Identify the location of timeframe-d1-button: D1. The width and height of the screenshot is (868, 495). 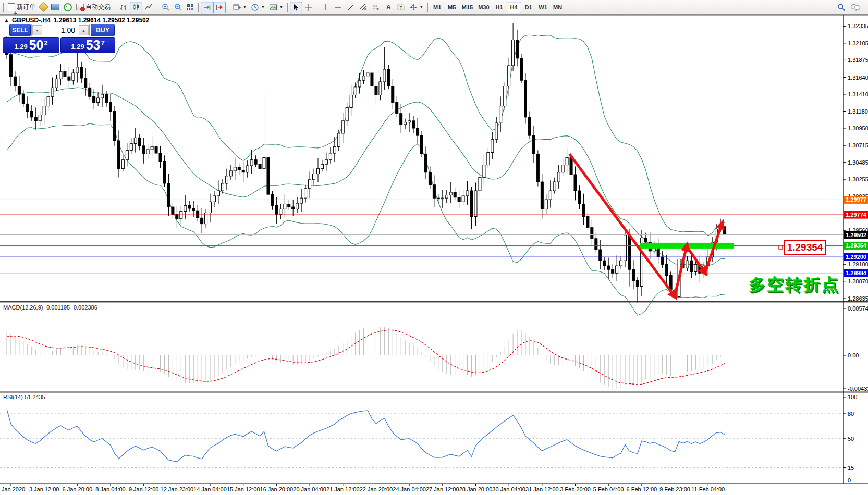
(529, 7).